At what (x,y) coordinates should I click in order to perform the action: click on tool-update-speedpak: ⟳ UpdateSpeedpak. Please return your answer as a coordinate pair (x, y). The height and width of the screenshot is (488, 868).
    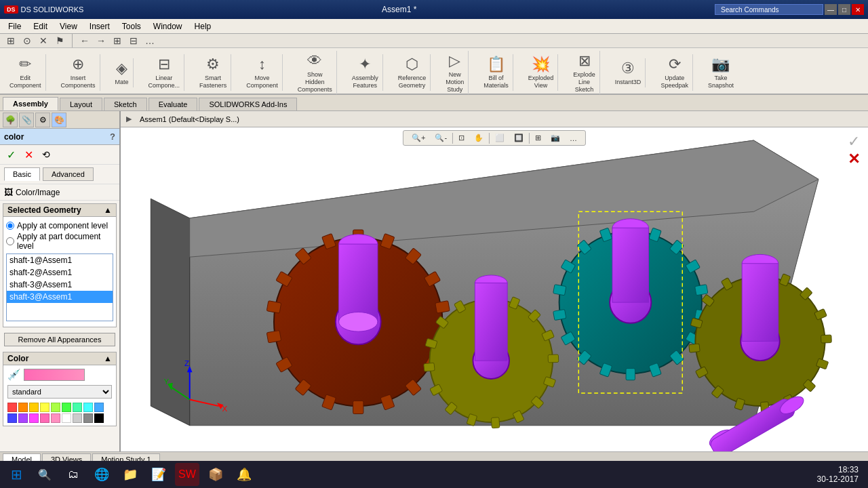
    Looking at the image, I should click on (675, 73).